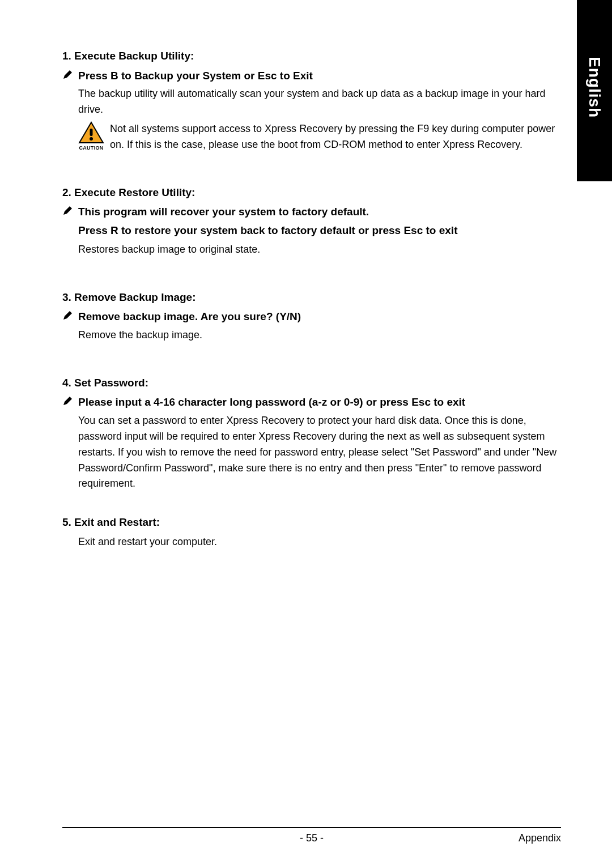 The width and height of the screenshot is (612, 868). I want to click on section-5-body: Exit and restart your computer., so click(320, 542).